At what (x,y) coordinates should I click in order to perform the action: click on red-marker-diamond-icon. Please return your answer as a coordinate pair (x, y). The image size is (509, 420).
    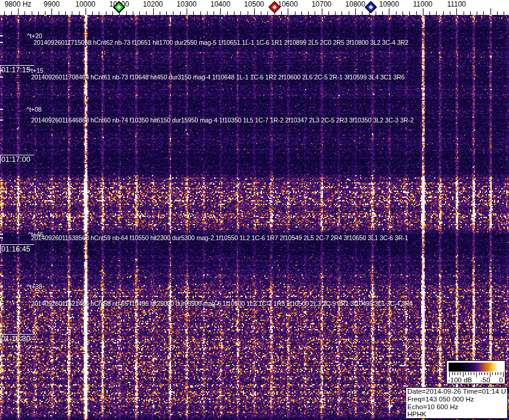
    Looking at the image, I should click on (275, 7).